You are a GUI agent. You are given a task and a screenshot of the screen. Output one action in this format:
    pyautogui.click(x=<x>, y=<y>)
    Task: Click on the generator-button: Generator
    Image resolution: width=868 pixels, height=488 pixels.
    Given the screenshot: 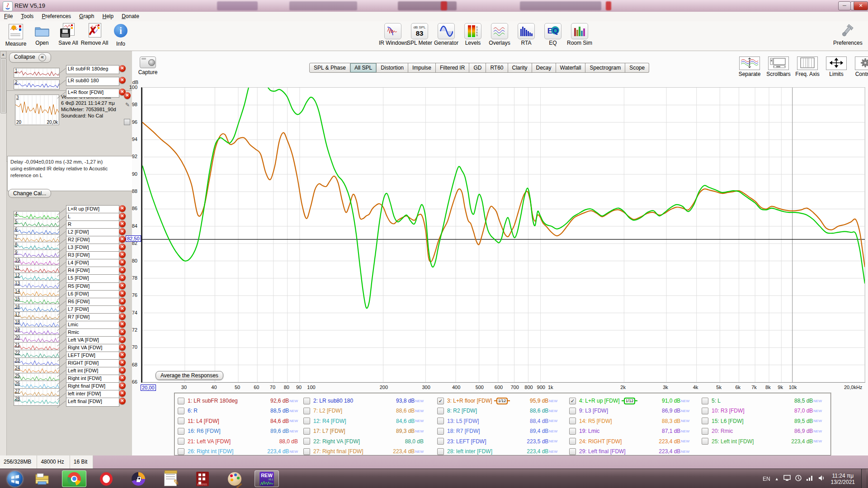 What is the action you would take?
    pyautogui.click(x=446, y=34)
    